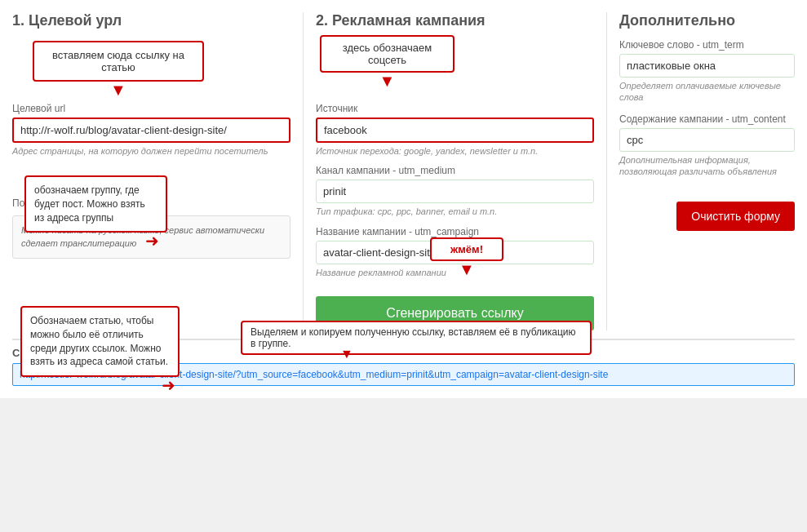 The width and height of the screenshot is (807, 532). Describe the element at coordinates (152, 109) in the screenshot. I see `url-label: Целевой url` at that location.